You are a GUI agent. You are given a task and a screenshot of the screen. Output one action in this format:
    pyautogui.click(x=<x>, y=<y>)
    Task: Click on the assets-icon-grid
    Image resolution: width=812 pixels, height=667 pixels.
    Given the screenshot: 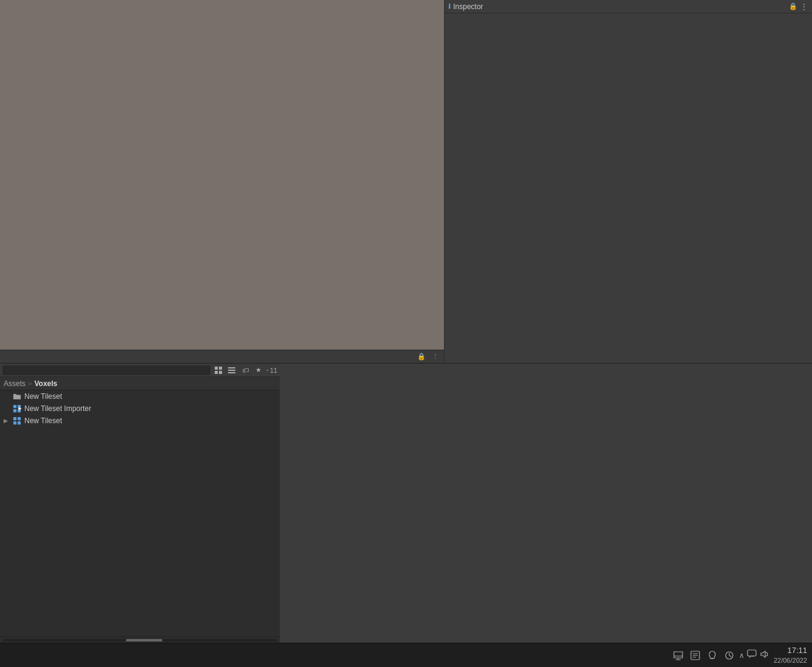 What is the action you would take?
    pyautogui.click(x=218, y=370)
    